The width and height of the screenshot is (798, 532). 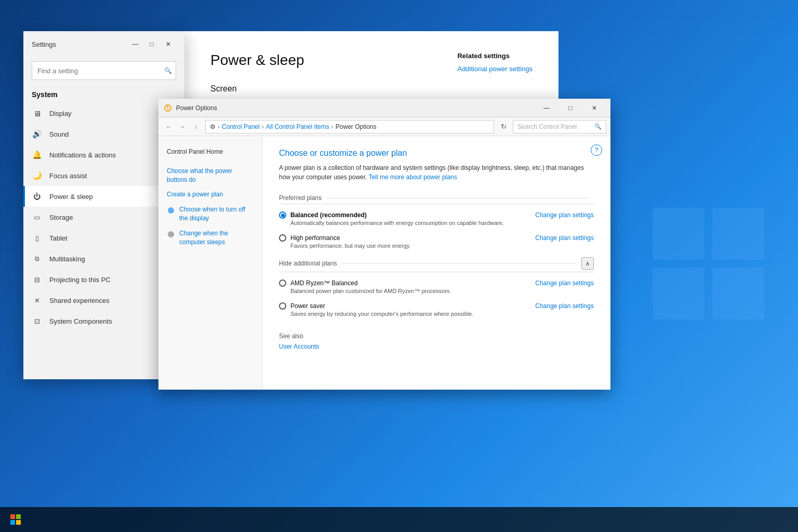 I want to click on breadcrumb-control-panel: Control Panel, so click(x=241, y=127).